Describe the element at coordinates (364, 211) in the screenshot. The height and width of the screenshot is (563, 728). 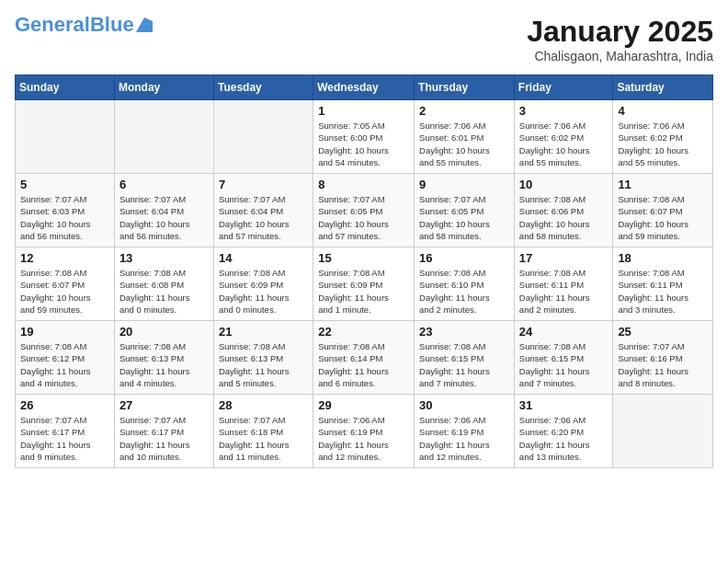
I see `calendar-cell: 8Sunrise: 7:07 AM Sunset: 6:05 PM Daylig…` at that location.